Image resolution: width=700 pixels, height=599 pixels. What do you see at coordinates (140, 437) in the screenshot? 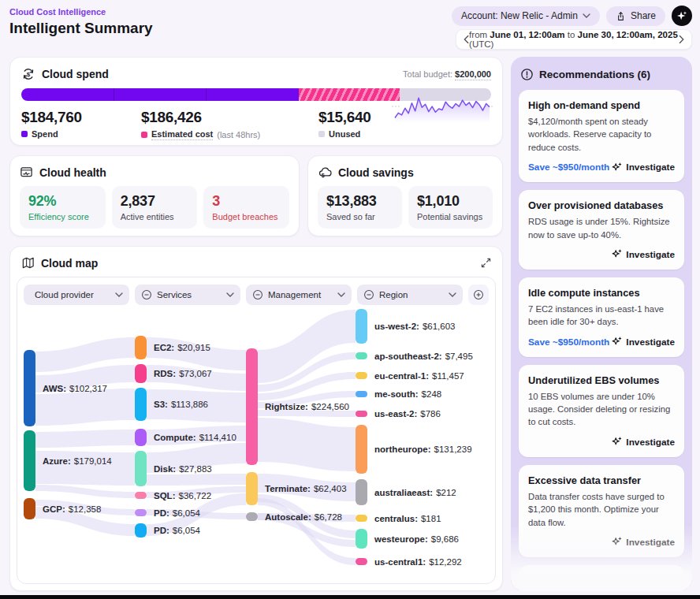
I see `sankey-node-compute` at bounding box center [140, 437].